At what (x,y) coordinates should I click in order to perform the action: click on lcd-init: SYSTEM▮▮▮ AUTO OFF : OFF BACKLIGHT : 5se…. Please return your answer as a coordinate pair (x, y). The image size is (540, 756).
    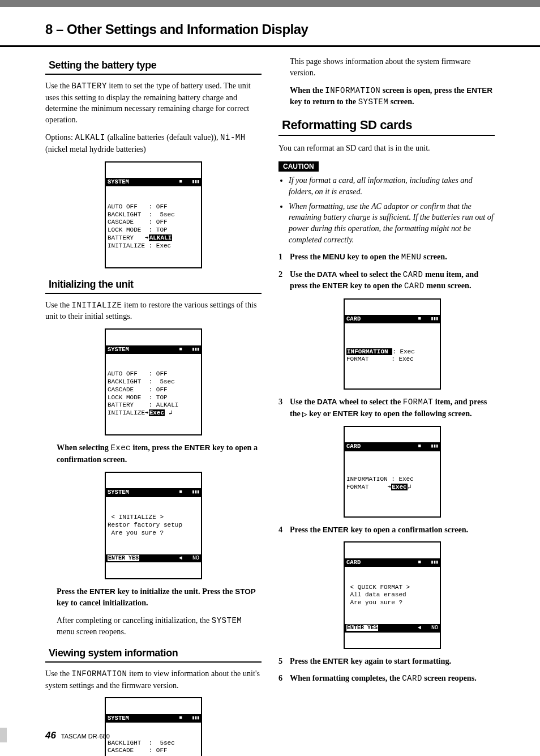
    Looking at the image, I should click on (153, 382).